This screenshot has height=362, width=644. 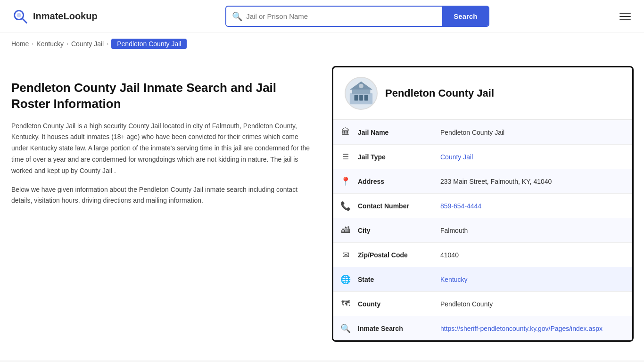 I want to click on inmate-search-value: https://sheriff-pendletoncounty.ky.gov/P…, so click(x=537, y=329).